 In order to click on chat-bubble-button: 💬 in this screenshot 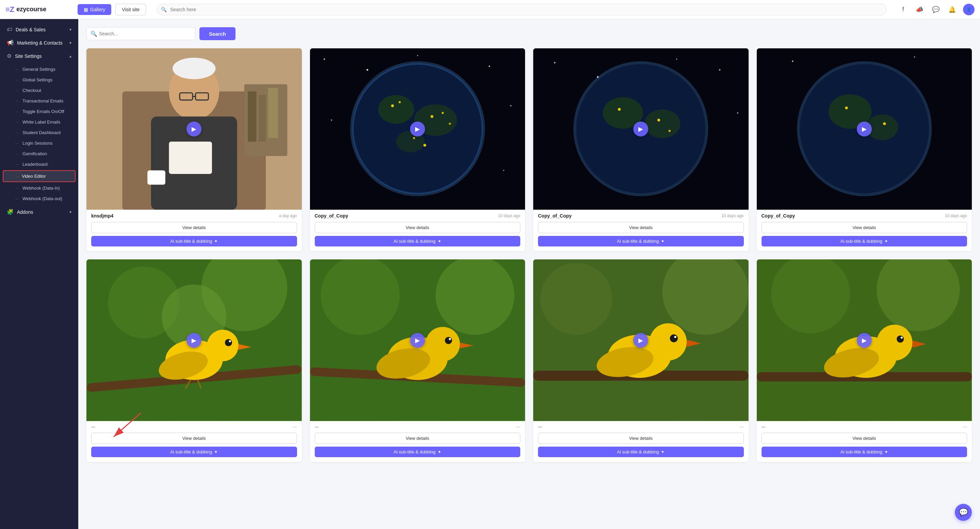, I will do `click(963, 512)`.